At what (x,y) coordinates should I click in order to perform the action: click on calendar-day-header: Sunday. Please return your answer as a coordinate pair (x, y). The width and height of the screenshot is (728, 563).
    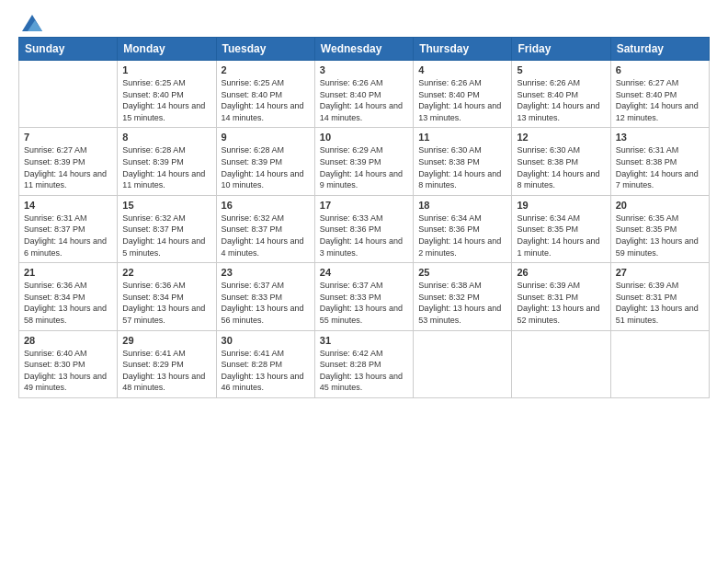
    Looking at the image, I should click on (68, 50).